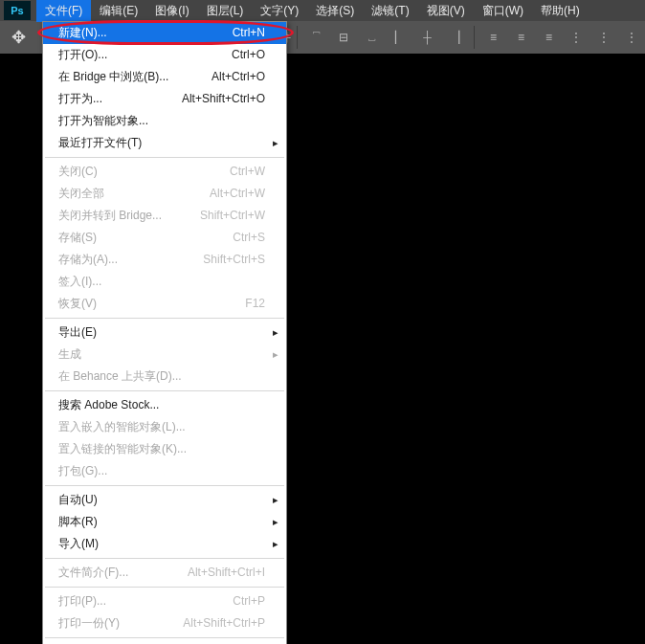 Image resolution: width=645 pixels, height=644 pixels. I want to click on menu-item-shortcut: Ctrl+S, so click(249, 237).